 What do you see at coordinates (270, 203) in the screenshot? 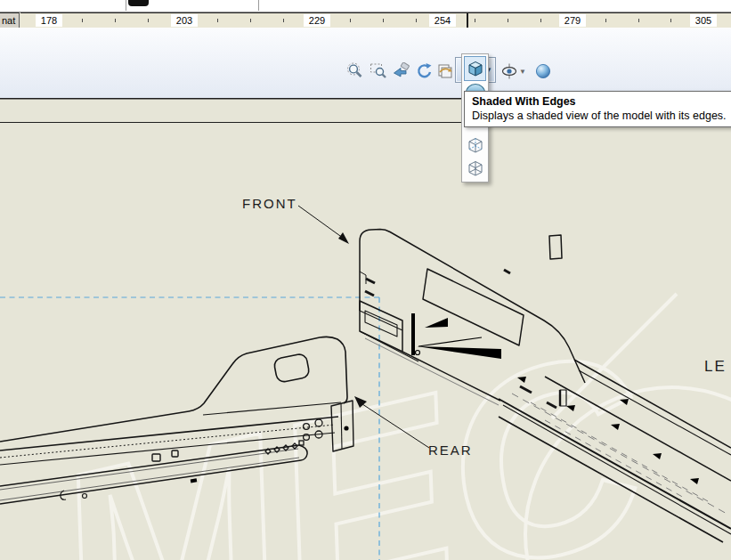
I see `front-annotation: FRONT` at bounding box center [270, 203].